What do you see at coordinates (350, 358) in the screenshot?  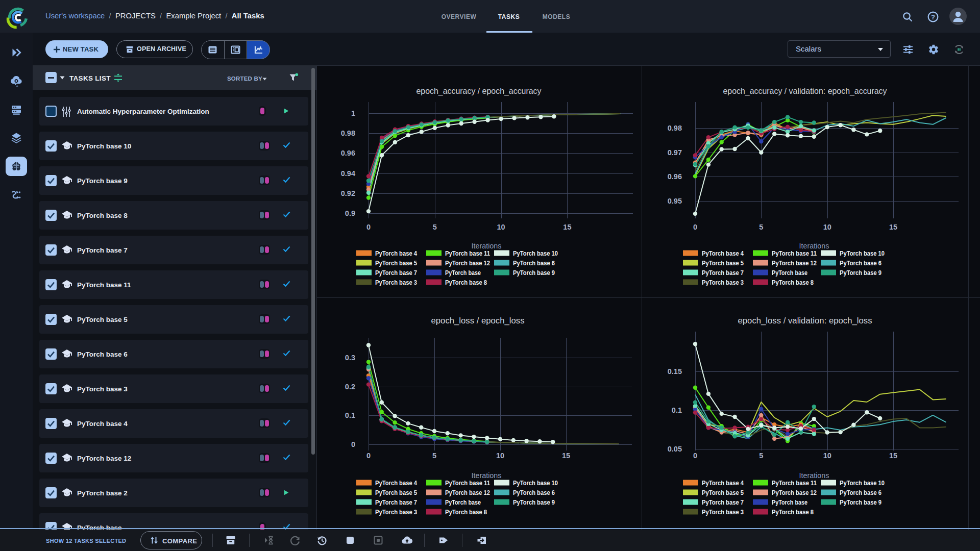 I see `svg-text: 0.3` at bounding box center [350, 358].